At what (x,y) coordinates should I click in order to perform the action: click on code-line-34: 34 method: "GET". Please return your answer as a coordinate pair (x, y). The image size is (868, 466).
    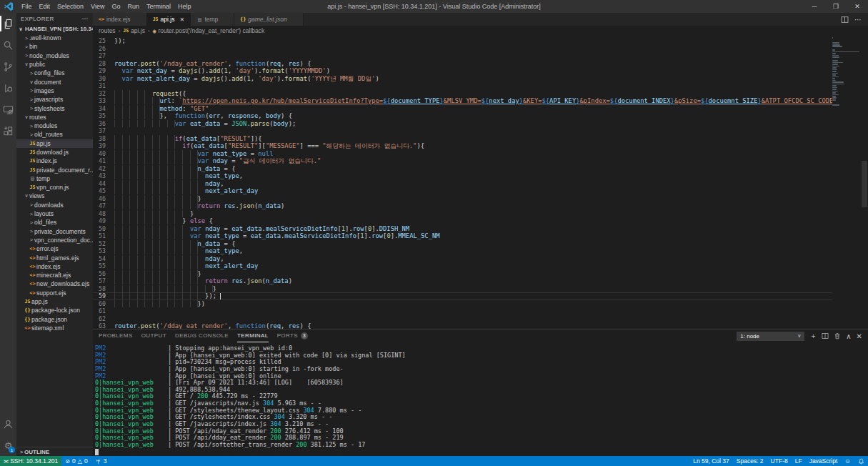
    Looking at the image, I should click on (463, 109).